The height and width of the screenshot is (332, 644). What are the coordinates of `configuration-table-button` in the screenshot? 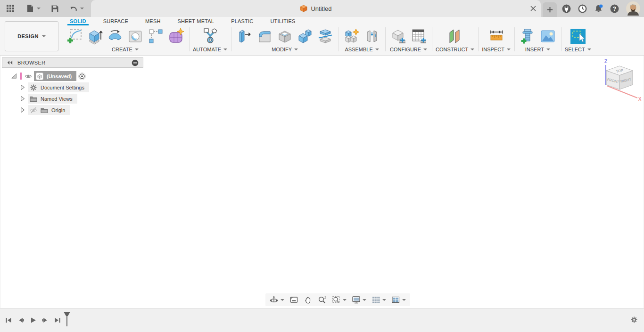 It's located at (419, 36).